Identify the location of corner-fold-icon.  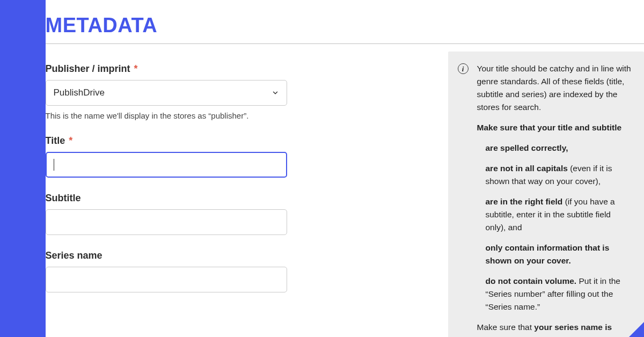
(636, 329).